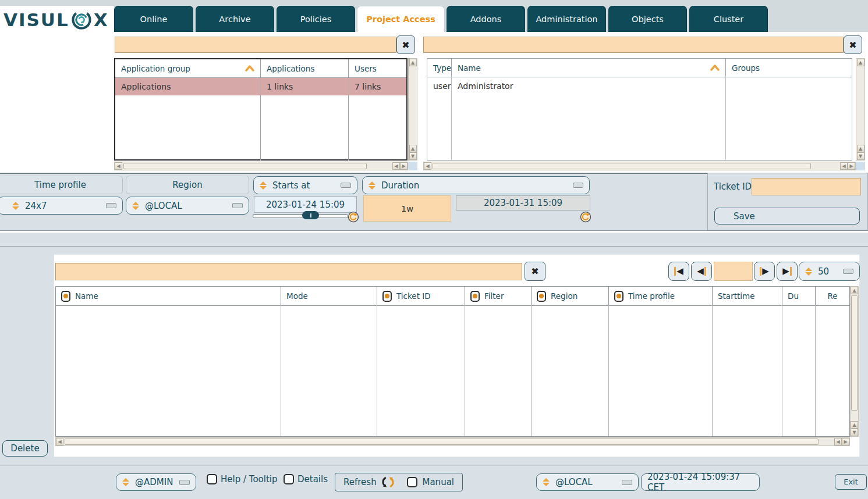 The width and height of the screenshot is (868, 499). Describe the element at coordinates (453, 442) in the screenshot. I see `list-horizontal-scrollbar: ◀ ◀ ▶` at that location.